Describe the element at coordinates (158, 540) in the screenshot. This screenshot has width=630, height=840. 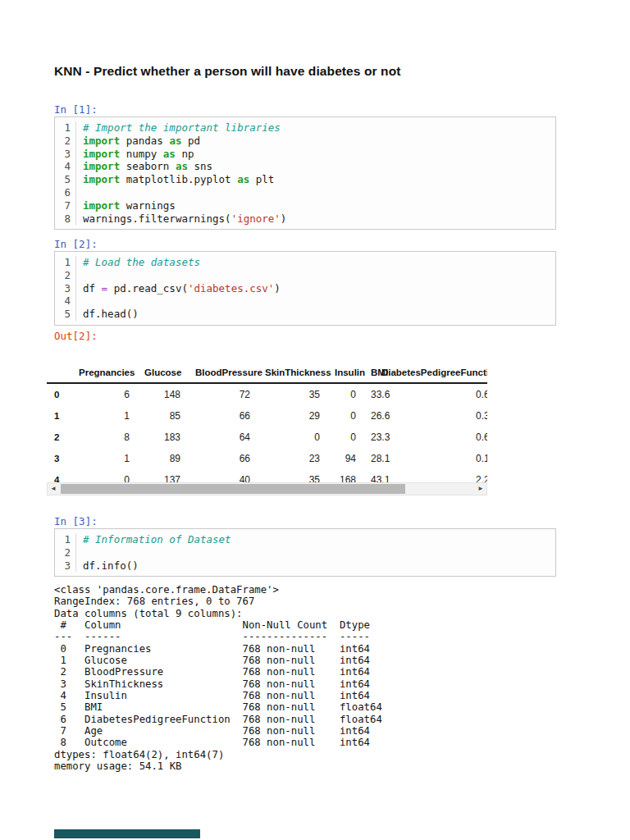
I see `code-token: # Information of Dataset` at that location.